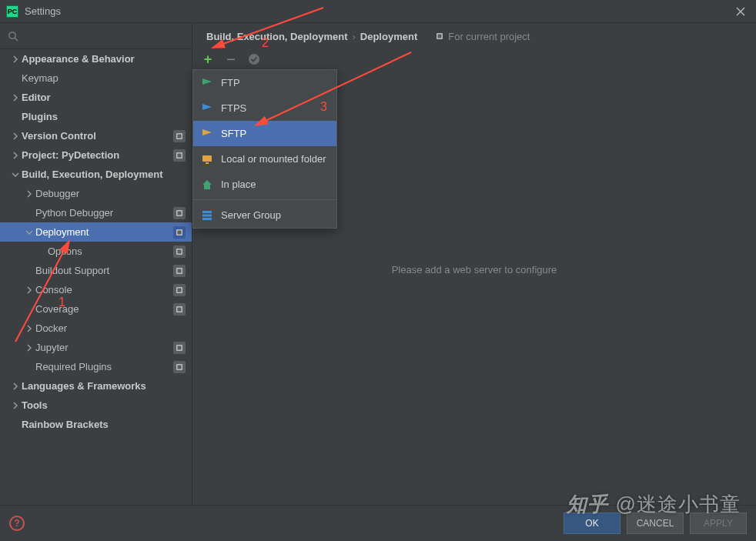 The image size is (756, 541). I want to click on home-icon, so click(207, 185).